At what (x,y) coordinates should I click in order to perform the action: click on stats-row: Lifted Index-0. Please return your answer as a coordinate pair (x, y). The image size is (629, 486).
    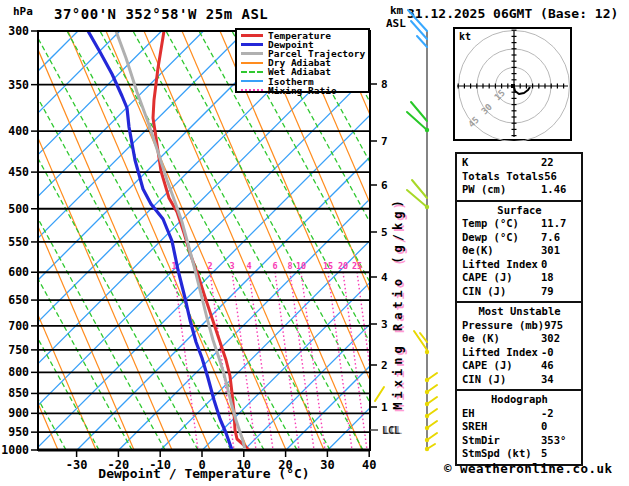
    Looking at the image, I should click on (520, 353).